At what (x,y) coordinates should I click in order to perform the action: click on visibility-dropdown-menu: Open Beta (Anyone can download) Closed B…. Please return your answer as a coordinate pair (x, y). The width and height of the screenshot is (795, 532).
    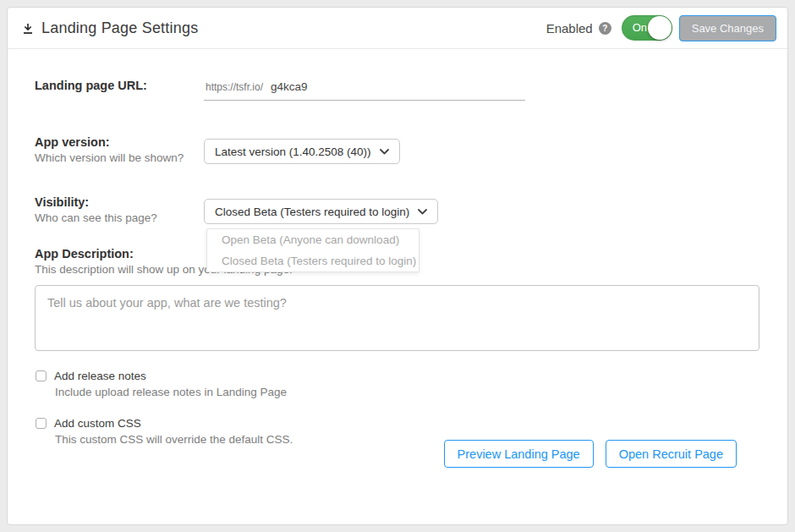
    Looking at the image, I should click on (313, 250).